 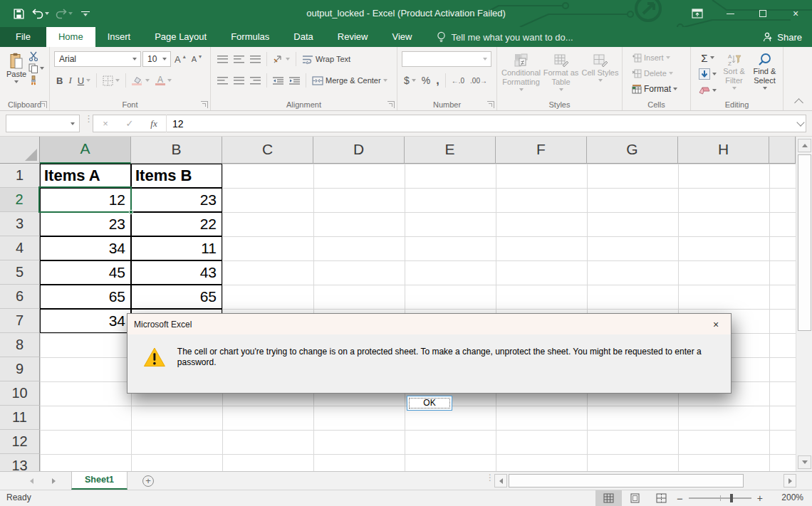 What do you see at coordinates (71, 37) in the screenshot?
I see `tab-home: Home` at bounding box center [71, 37].